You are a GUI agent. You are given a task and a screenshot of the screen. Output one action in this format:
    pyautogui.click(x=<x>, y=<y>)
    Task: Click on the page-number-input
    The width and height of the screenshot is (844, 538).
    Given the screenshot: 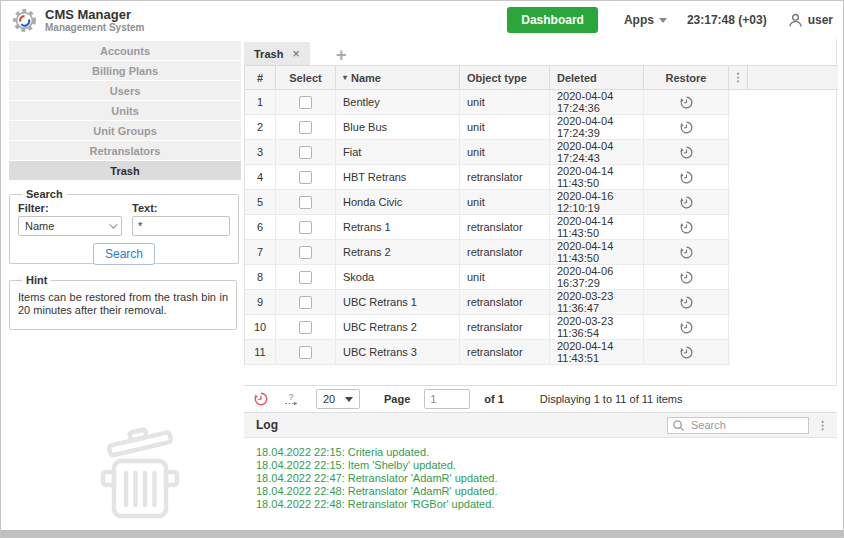 What is the action you would take?
    pyautogui.click(x=447, y=399)
    